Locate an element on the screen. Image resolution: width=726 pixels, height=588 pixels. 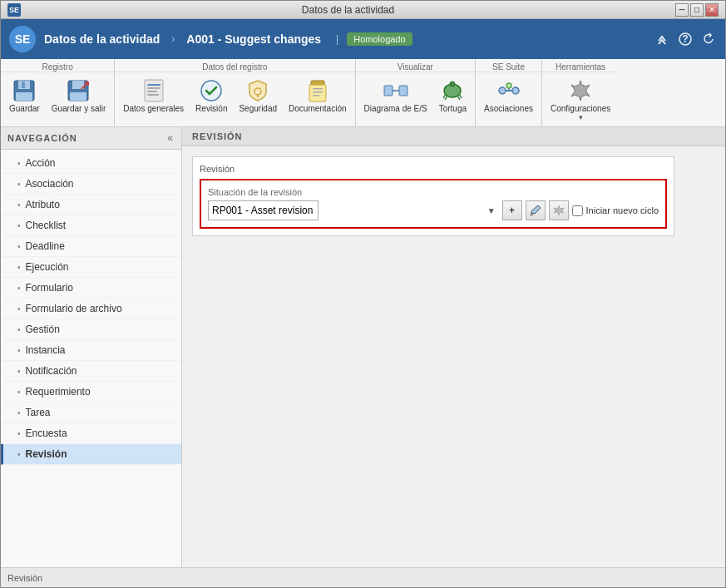
sidebar-item-deadline: •Deadline is located at coordinates (91, 246).